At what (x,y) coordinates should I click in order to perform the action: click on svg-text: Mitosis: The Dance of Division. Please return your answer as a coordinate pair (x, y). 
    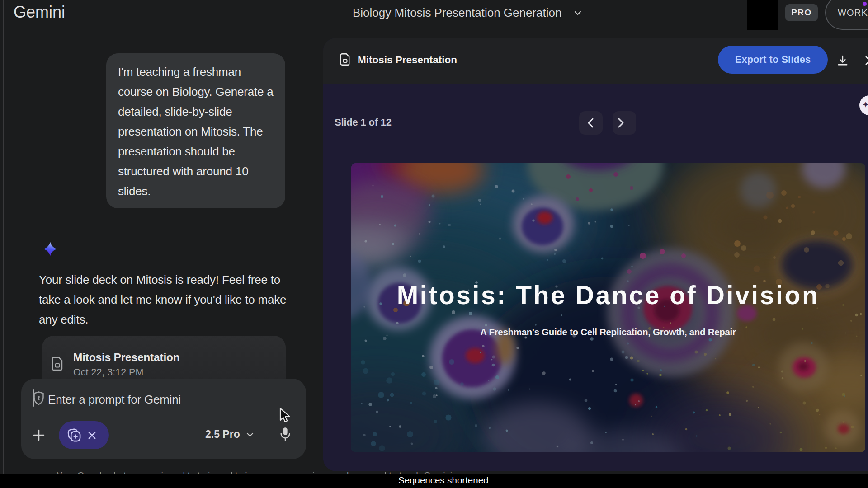
    Looking at the image, I should click on (609, 295).